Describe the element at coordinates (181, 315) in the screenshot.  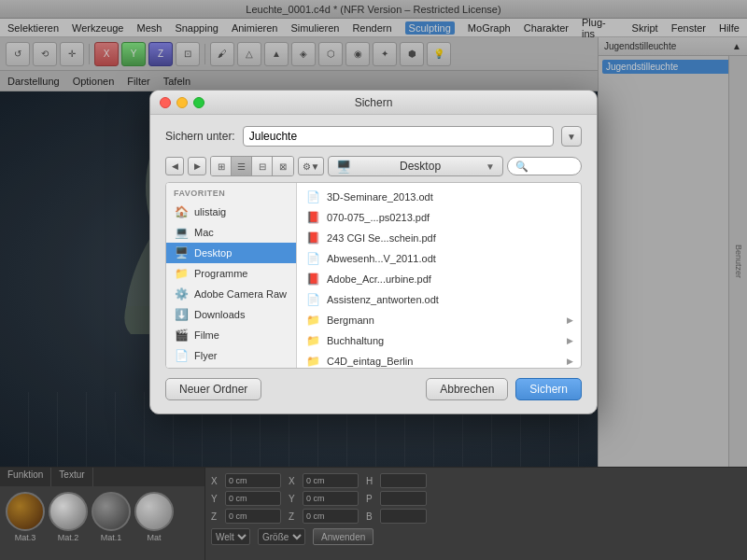
I see `downloads-icon: ⬇️` at that location.